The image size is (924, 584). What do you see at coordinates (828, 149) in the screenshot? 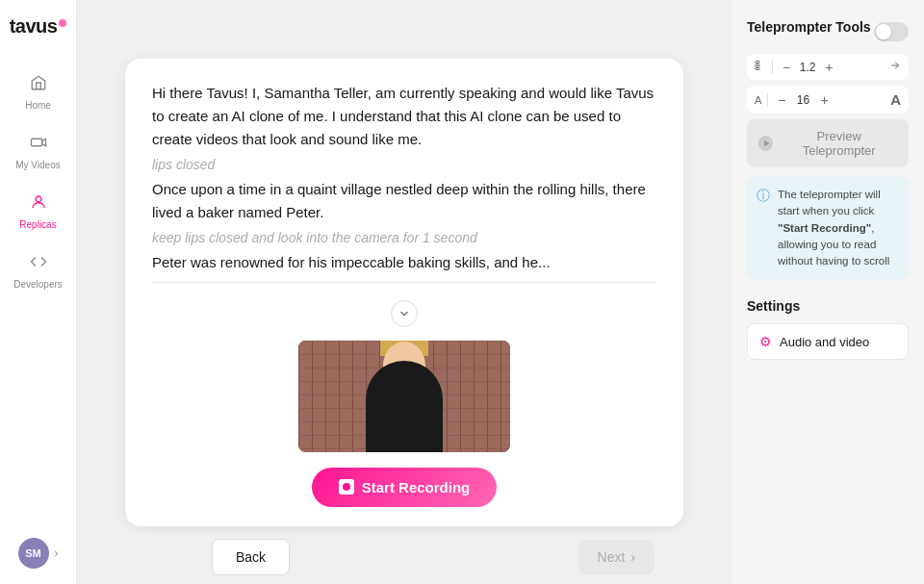
I see `teleprompter-section: Teleprompter Tools − 1.2 +` at bounding box center [828, 149].